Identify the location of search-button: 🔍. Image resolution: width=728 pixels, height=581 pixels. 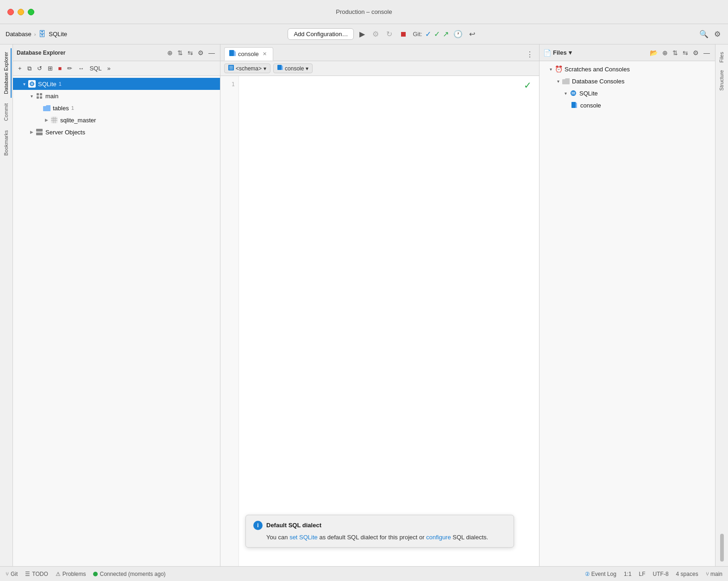
(704, 34).